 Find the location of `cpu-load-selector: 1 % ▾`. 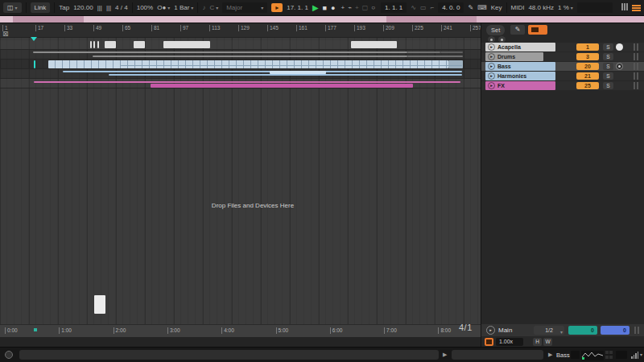

cpu-load-selector: 1 % ▾ is located at coordinates (565, 8).